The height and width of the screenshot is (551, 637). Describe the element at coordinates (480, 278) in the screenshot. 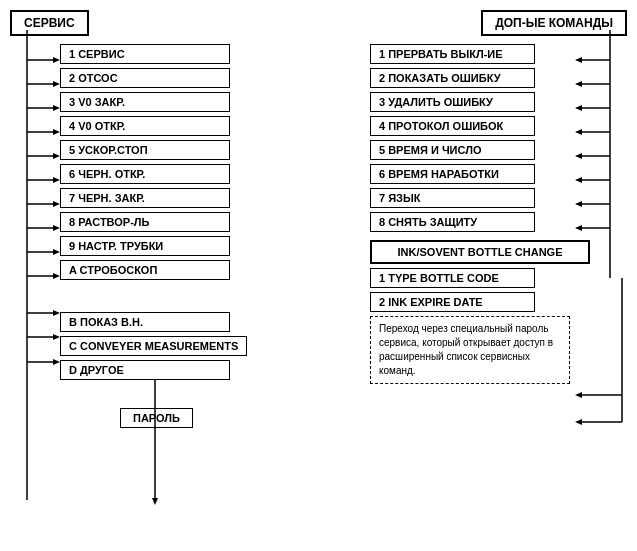

I see `ink-item-1: 1 TYPE BOTTLE CODE` at that location.